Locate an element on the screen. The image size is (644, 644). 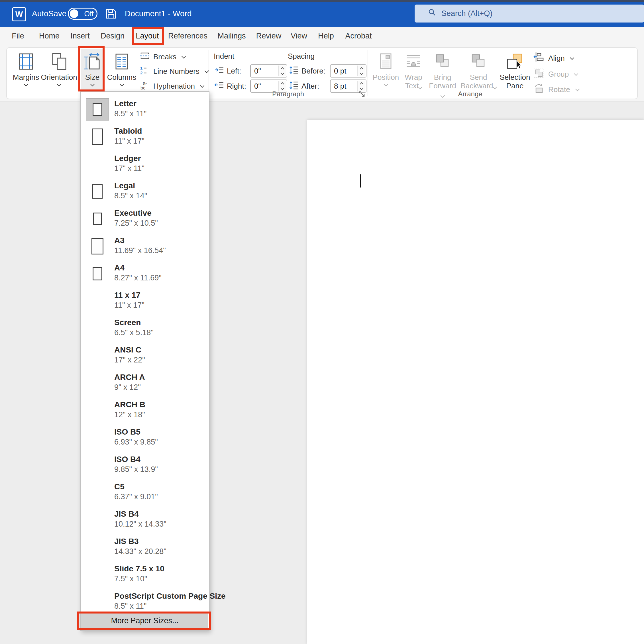
tab-layout: Layout is located at coordinates (147, 36).